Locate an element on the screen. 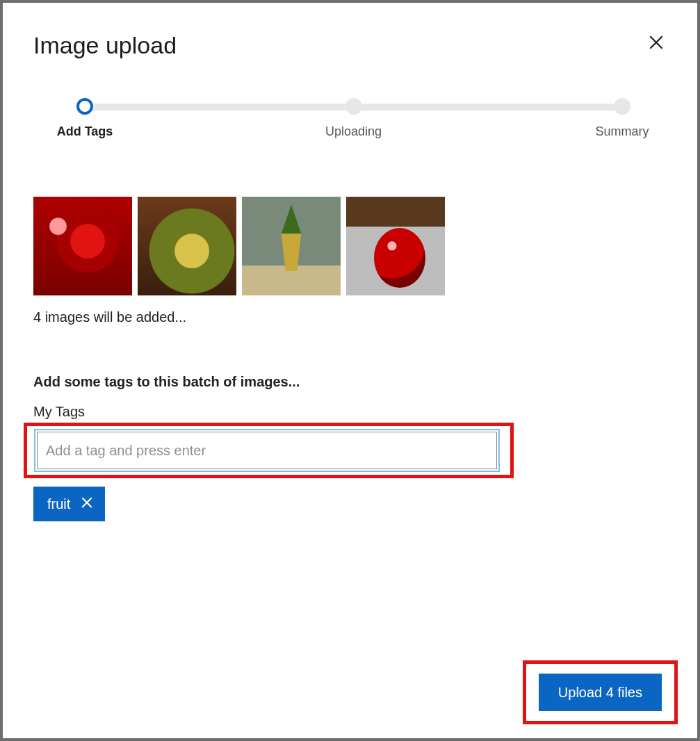 The height and width of the screenshot is (741, 700). step-uploading: Uploading is located at coordinates (354, 118).